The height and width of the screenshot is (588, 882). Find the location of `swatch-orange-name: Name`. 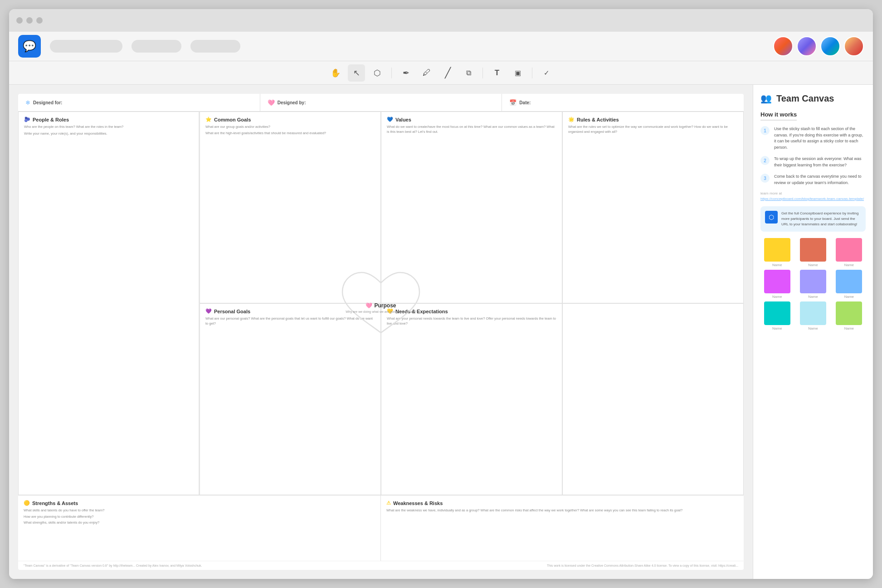

swatch-orange-name: Name is located at coordinates (813, 265).